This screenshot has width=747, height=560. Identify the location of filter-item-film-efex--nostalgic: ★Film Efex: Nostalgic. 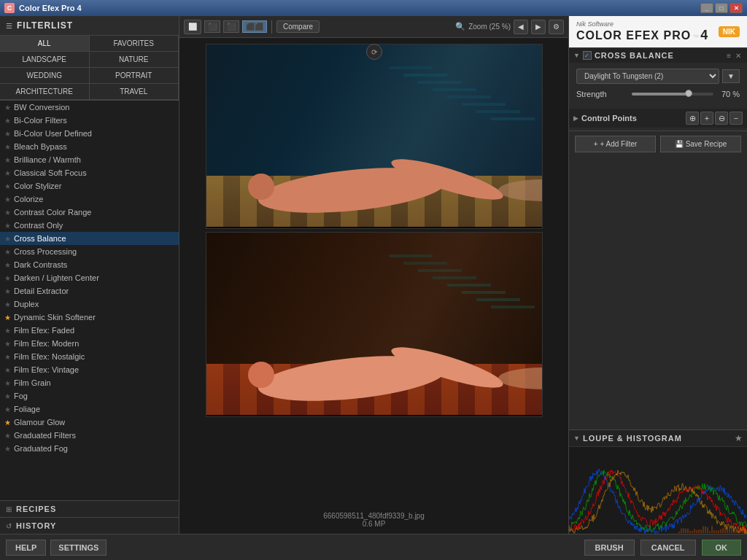
(89, 357).